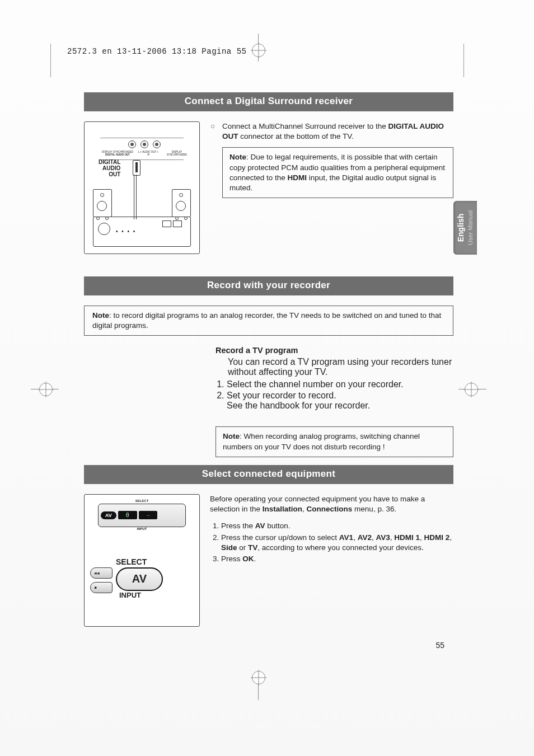 Image resolution: width=534 pixels, height=756 pixels. I want to click on remote-record-button: ●, so click(101, 588).